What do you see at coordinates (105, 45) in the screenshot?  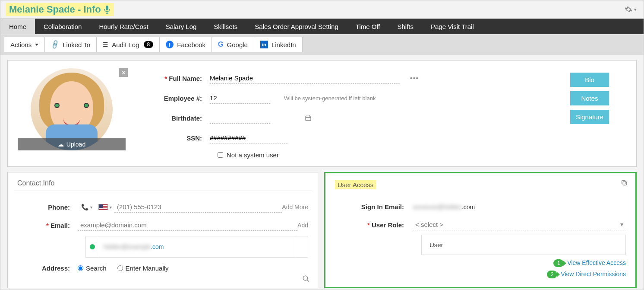 I see `list-icon: ☰` at bounding box center [105, 45].